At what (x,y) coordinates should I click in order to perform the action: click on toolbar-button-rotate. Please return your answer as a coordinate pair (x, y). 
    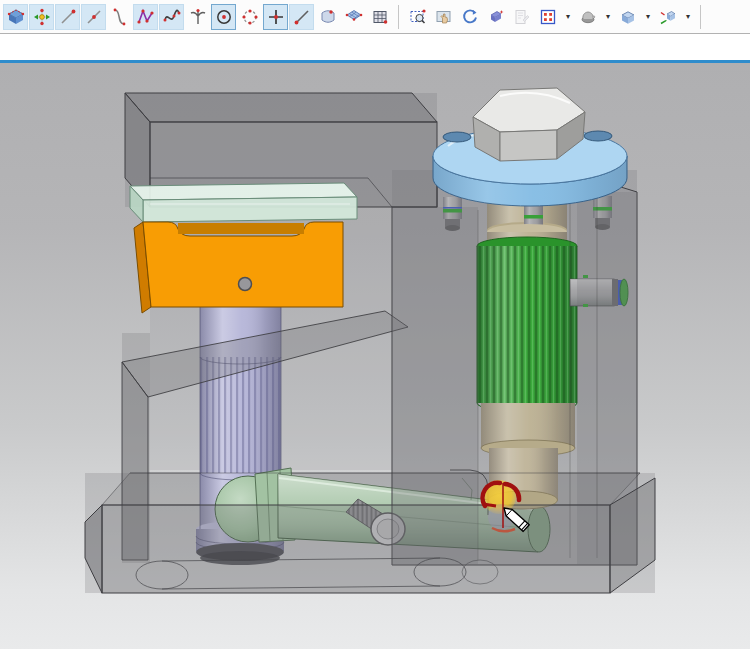
    Looking at the image, I should click on (470, 17).